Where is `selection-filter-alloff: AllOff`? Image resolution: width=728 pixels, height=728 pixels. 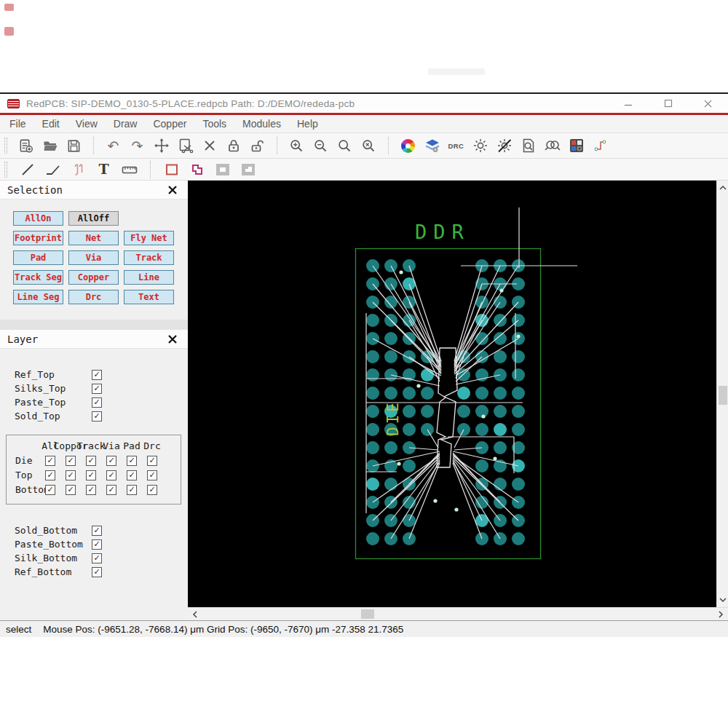
selection-filter-alloff: AllOff is located at coordinates (93, 218).